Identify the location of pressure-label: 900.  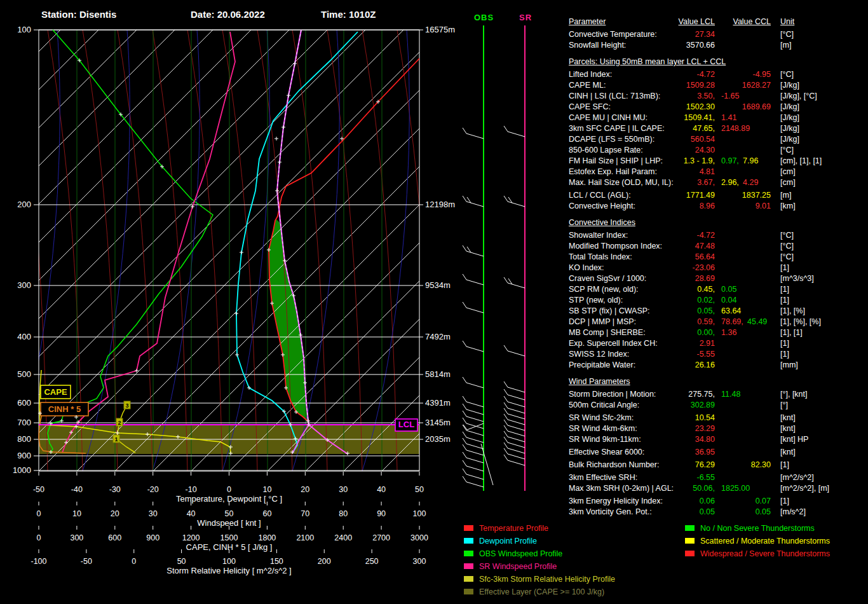
(24, 455).